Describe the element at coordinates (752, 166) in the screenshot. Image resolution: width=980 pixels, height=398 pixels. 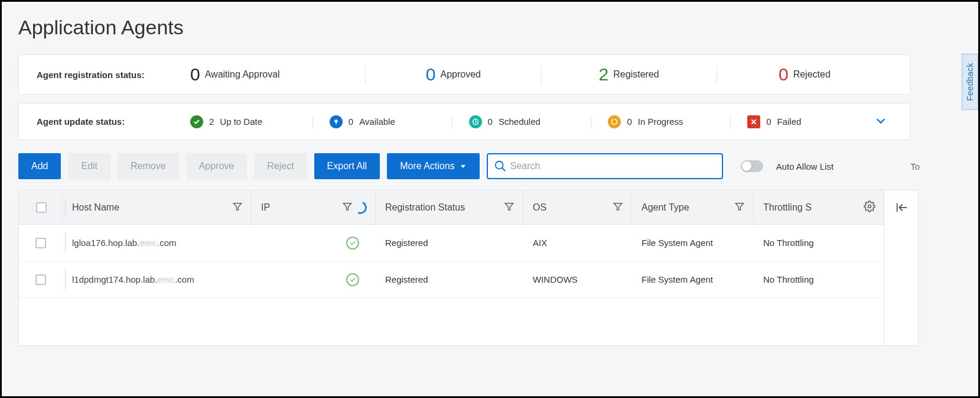
I see `auto-allow-list-toggle` at that location.